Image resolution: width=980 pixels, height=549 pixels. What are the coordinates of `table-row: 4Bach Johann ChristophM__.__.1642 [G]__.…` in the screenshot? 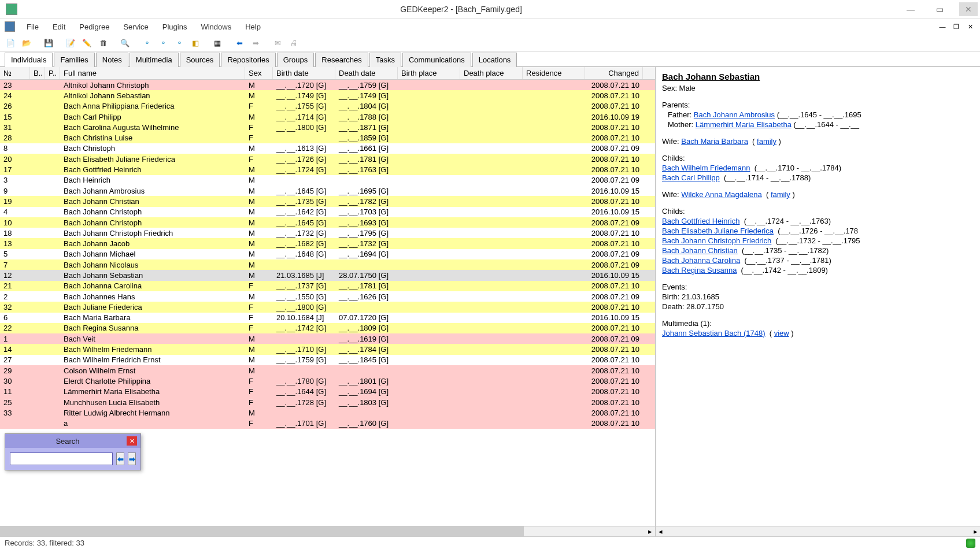 It's located at (327, 212).